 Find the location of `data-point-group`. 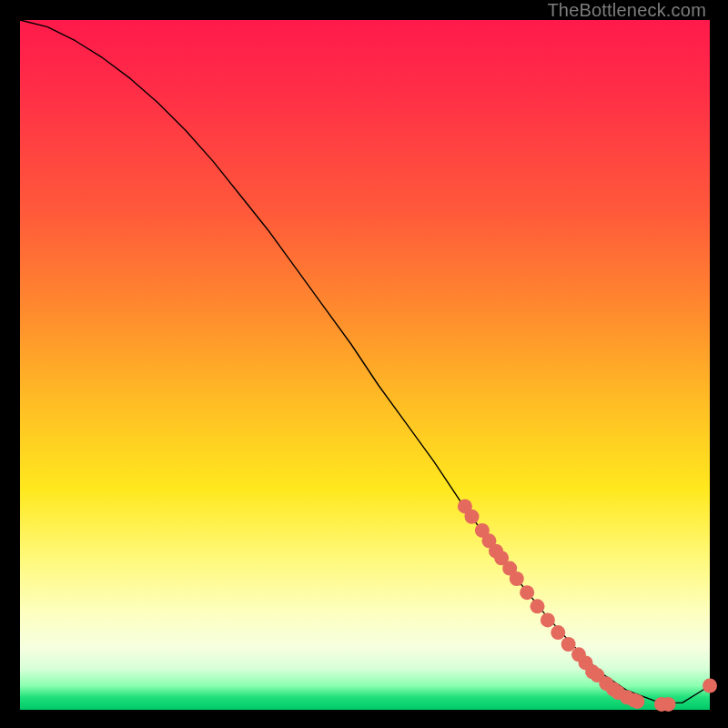

data-point-group is located at coordinates (588, 605).